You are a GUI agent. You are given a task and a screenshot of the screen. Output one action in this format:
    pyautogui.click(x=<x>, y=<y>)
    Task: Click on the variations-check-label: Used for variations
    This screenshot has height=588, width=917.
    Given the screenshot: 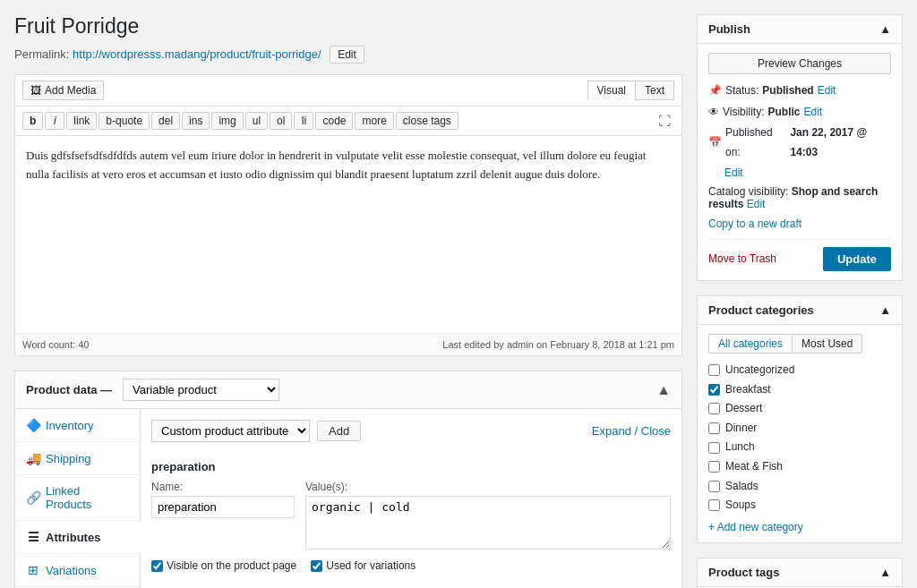 What is the action you would take?
    pyautogui.click(x=364, y=566)
    